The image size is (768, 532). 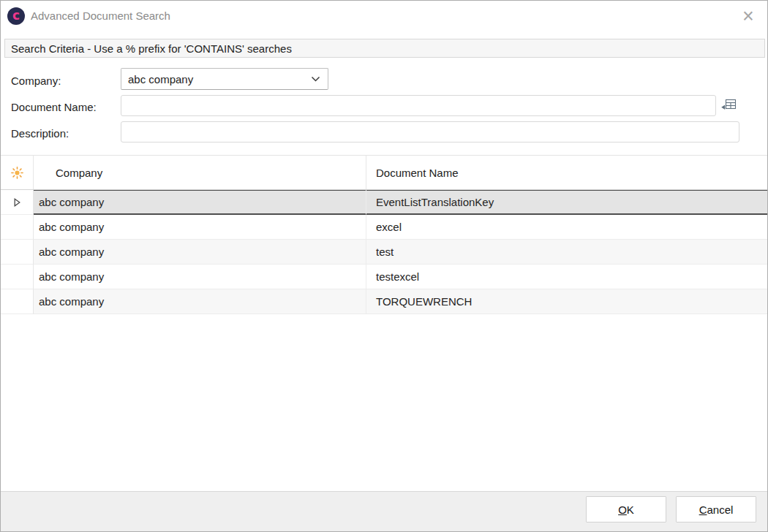 I want to click on search-criteria-text: Search Criteria - Use a % prefix for 'CO…, so click(x=151, y=48).